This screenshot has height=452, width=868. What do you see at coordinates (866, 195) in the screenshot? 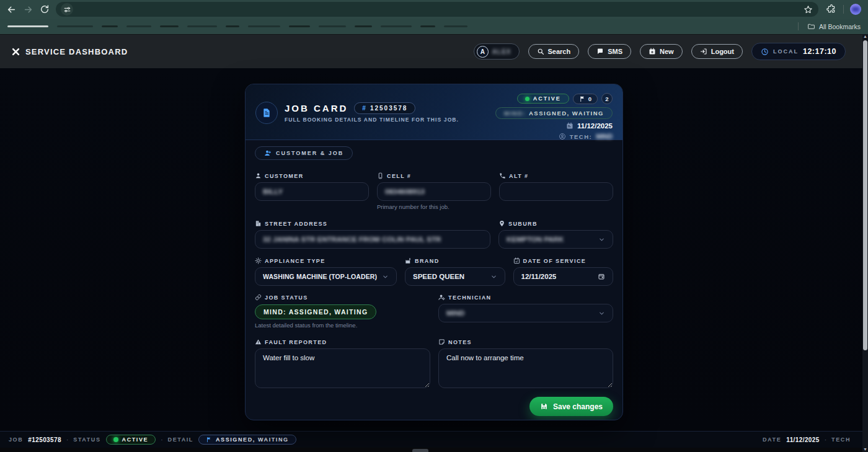
I see `scrollbar-thumb` at bounding box center [866, 195].